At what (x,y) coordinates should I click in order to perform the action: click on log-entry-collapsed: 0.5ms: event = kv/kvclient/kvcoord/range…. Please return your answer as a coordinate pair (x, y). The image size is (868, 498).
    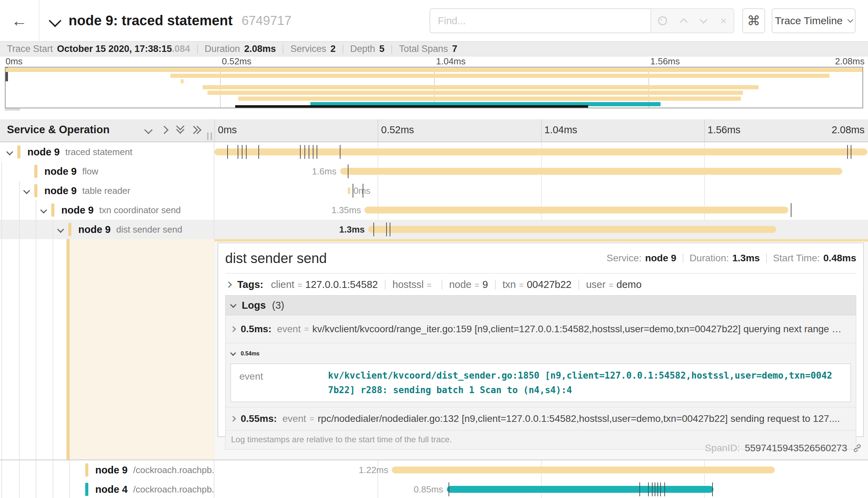
    Looking at the image, I should click on (541, 329).